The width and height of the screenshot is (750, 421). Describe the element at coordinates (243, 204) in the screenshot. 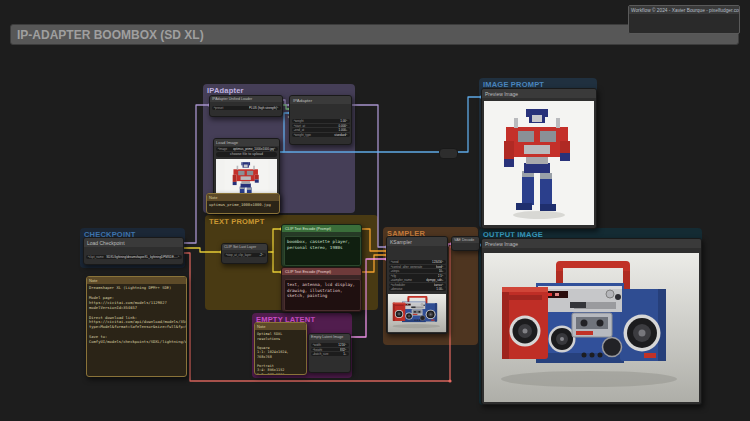

I see `node-note-image-filename: Note optimus_prime_1000x1000.jpg` at that location.